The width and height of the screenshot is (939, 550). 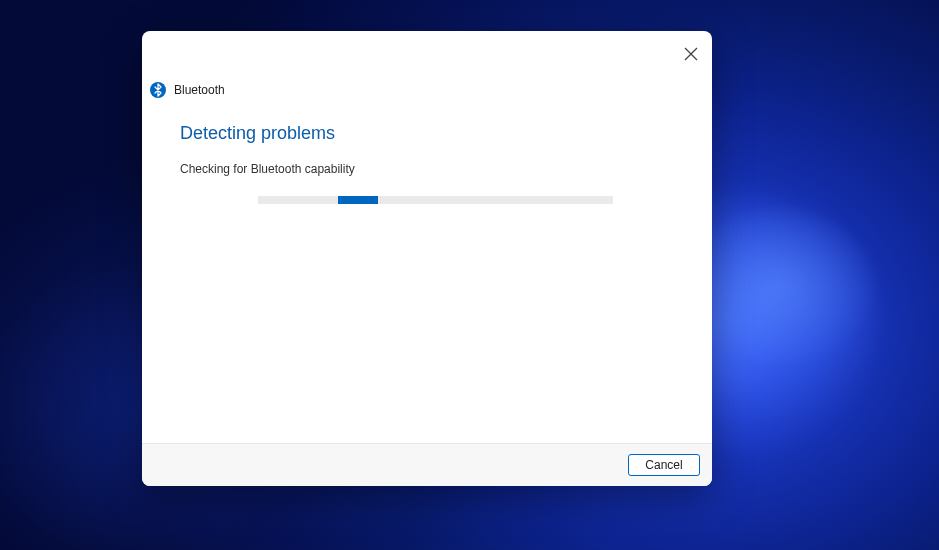 What do you see at coordinates (427, 83) in the screenshot?
I see `title-row: Bluetooth` at bounding box center [427, 83].